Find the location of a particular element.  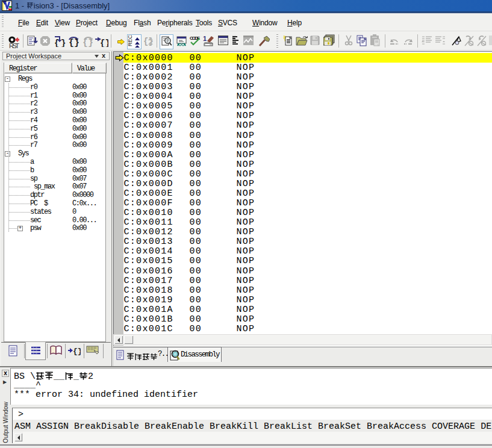

svg-text: REC is located at coordinates (130, 40).